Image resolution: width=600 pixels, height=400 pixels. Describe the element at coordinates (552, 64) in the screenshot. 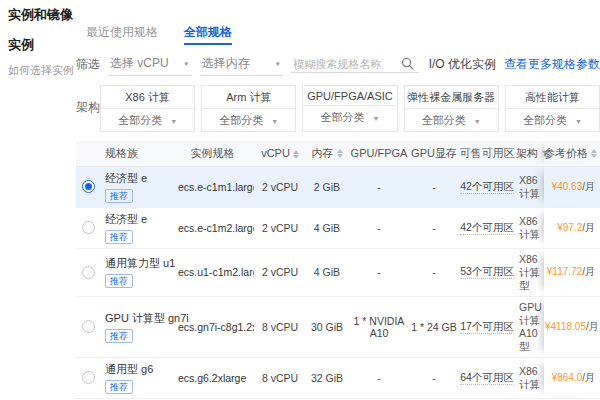

I see `more-spec-params-link: 查看更多规格参数` at that location.